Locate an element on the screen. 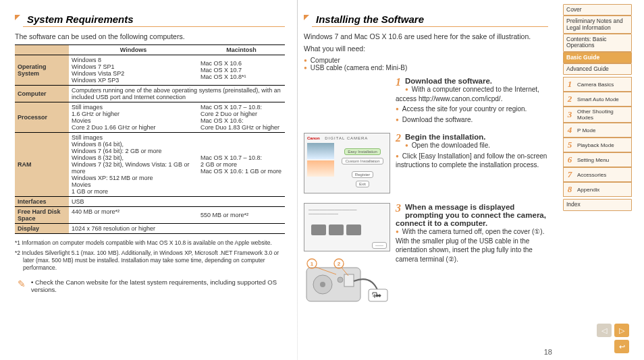  nav-sub-item: 5Playback Mode is located at coordinates (597, 145).